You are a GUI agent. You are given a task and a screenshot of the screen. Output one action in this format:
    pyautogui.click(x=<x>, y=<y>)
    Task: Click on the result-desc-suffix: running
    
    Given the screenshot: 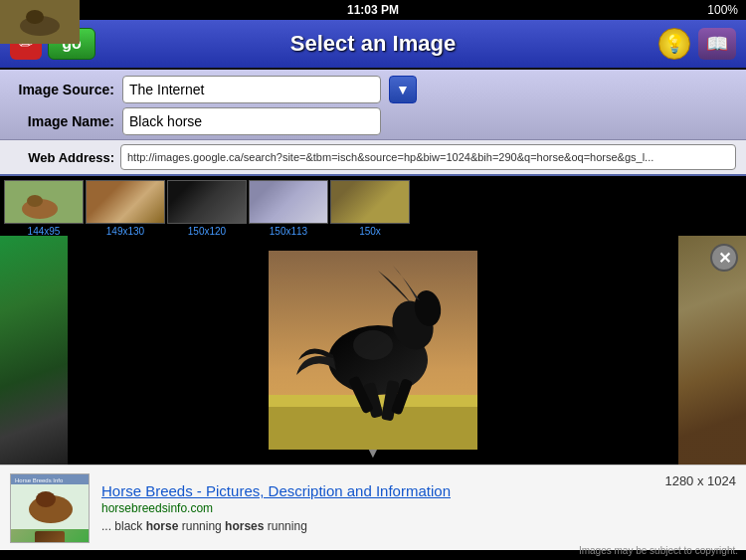 What is the action you would take?
    pyautogui.click(x=284, y=526)
    